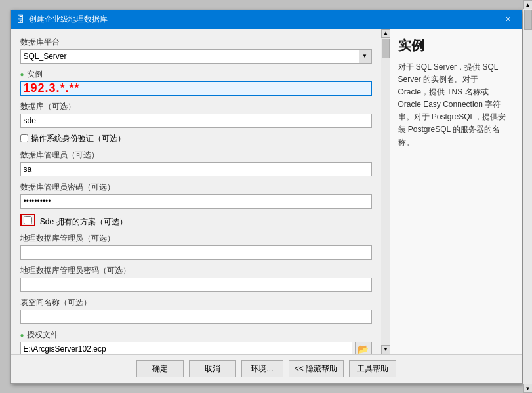 The height and width of the screenshot is (393, 532). What do you see at coordinates (491, 20) in the screenshot?
I see `restore-button: □` at bounding box center [491, 20].